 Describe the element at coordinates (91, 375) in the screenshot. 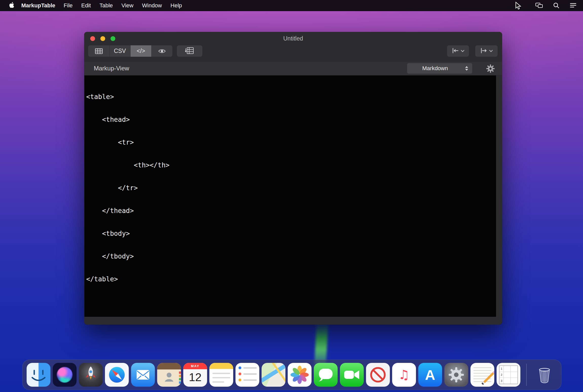

I see `dock-launchpad` at that location.